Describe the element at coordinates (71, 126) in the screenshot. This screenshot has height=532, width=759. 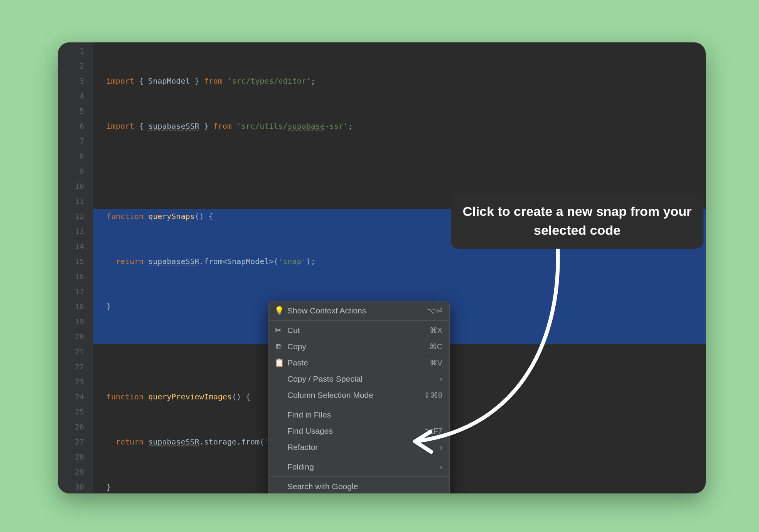
I see `line-number: 6` at that location.